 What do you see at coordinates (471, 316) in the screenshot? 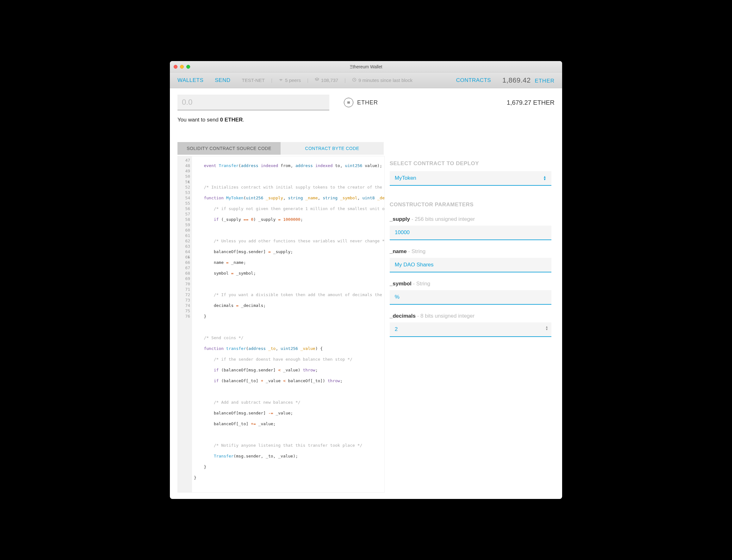
I see `param-decimals-label: _decimals - 8 bits unsigned integer` at bounding box center [471, 316].